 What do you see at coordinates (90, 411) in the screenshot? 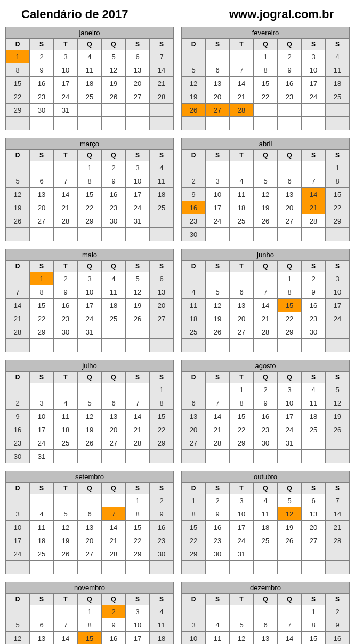
I see `month-julho: julhoDSTQQSS1234567891011121314151617181…` at bounding box center [90, 411].